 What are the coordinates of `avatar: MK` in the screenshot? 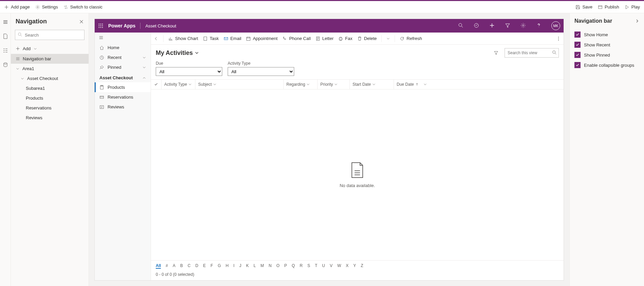 It's located at (556, 26).